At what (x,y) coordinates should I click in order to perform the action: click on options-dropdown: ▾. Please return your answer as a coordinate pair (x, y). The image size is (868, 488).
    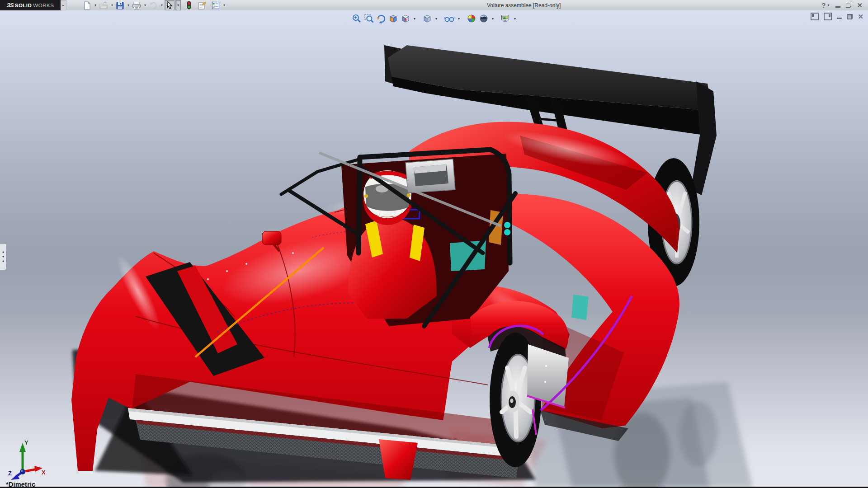
    Looking at the image, I should click on (224, 5).